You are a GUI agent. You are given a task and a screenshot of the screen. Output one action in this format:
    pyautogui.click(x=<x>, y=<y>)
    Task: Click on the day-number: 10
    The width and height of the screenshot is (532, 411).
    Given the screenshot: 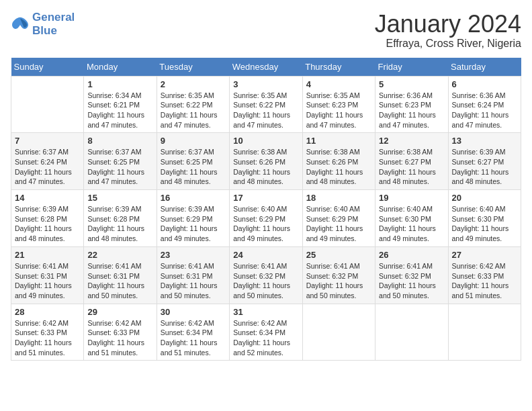 What is the action you would take?
    pyautogui.click(x=266, y=141)
    